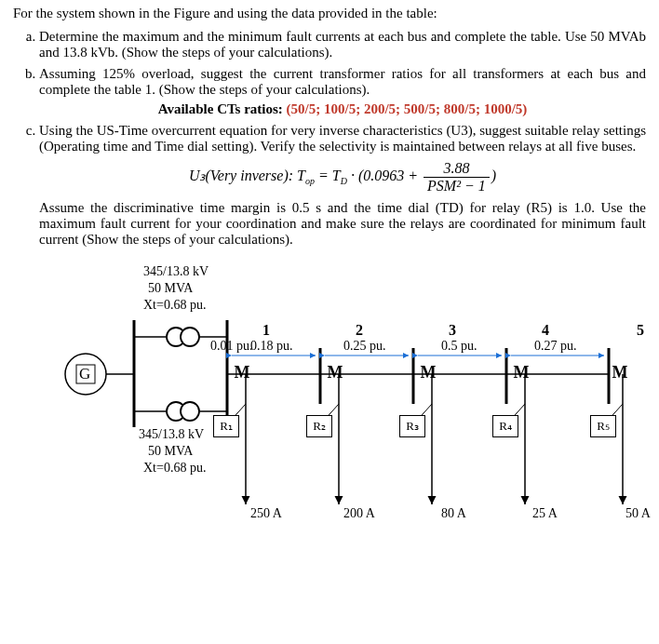 The image size is (659, 644). Describe the element at coordinates (454, 514) in the screenshot. I see `load-3: 80 A` at that location.